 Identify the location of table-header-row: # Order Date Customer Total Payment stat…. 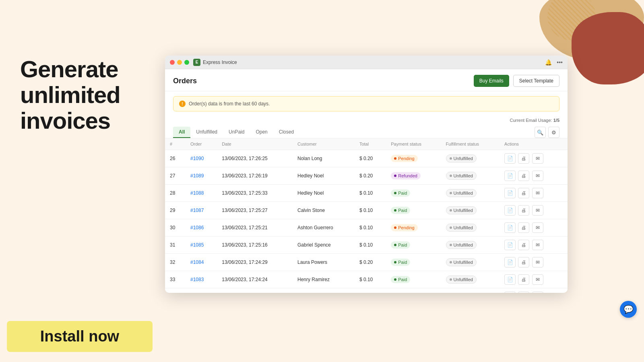
(366, 144).